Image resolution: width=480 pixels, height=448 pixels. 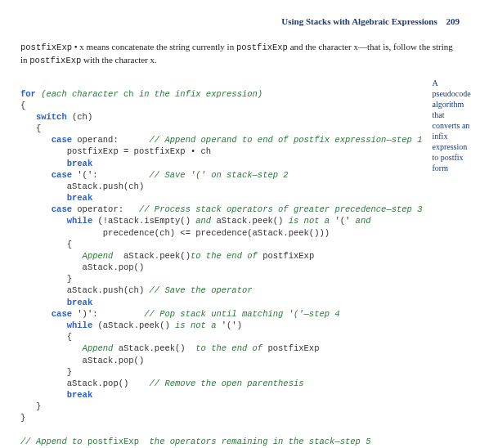 I want to click on code-text: '(', so click(x=343, y=221).